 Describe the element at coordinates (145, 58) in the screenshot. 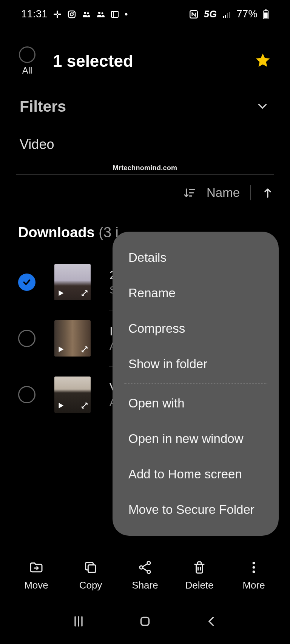

I see `selection-header: All 1 selected` at that location.